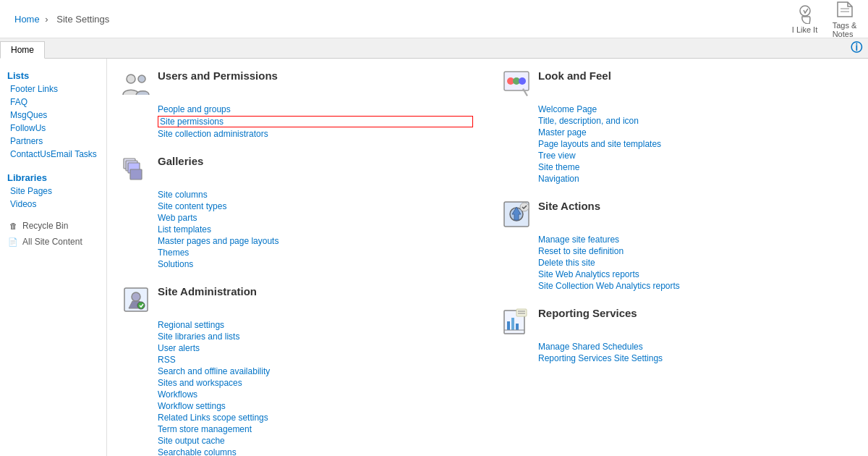  I want to click on galleries-title: Galleries, so click(181, 161).